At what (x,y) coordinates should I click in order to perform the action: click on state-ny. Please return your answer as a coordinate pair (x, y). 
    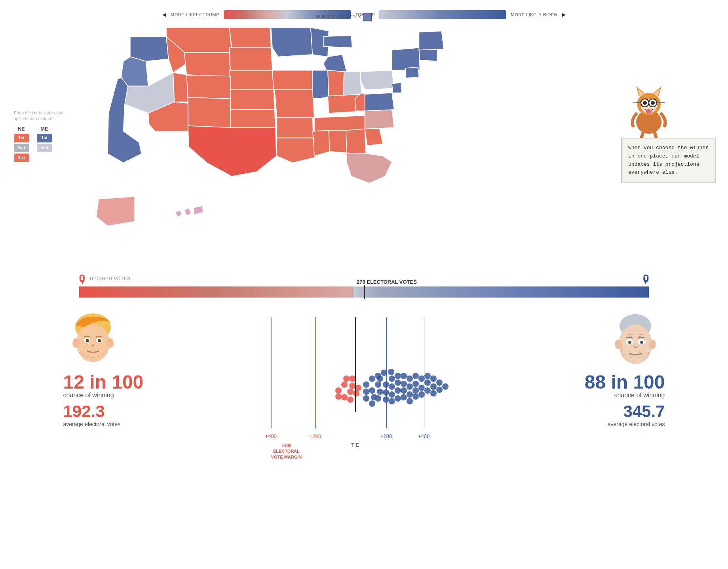
    Looking at the image, I should click on (406, 59).